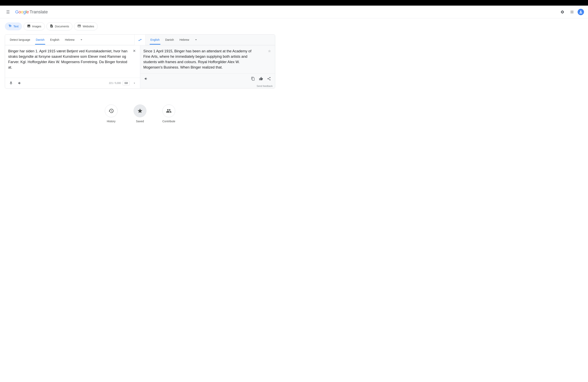 The height and width of the screenshot is (382, 588). I want to click on listen-source-button, so click(20, 83).